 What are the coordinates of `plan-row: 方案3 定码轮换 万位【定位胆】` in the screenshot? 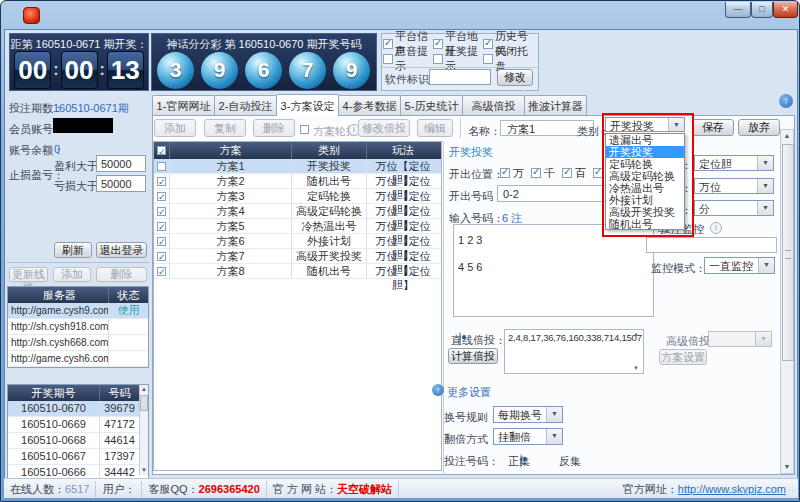 It's located at (298, 196).